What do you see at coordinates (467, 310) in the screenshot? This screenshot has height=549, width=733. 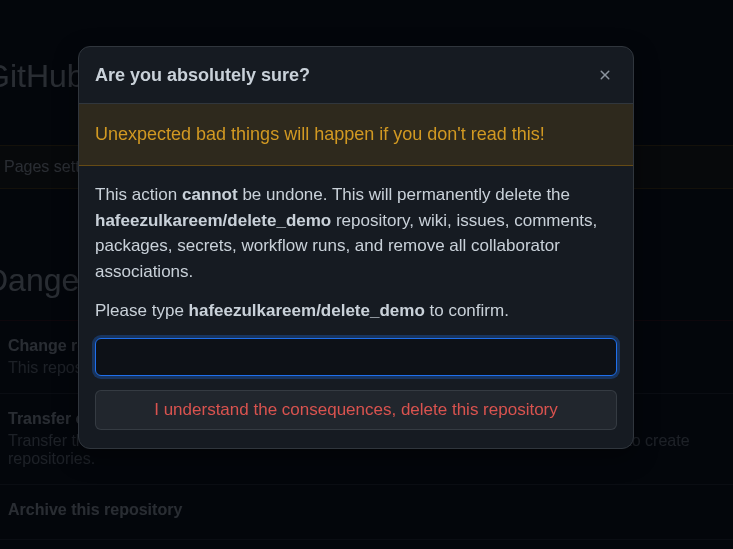 I see `text-fragment: to confirm.` at bounding box center [467, 310].